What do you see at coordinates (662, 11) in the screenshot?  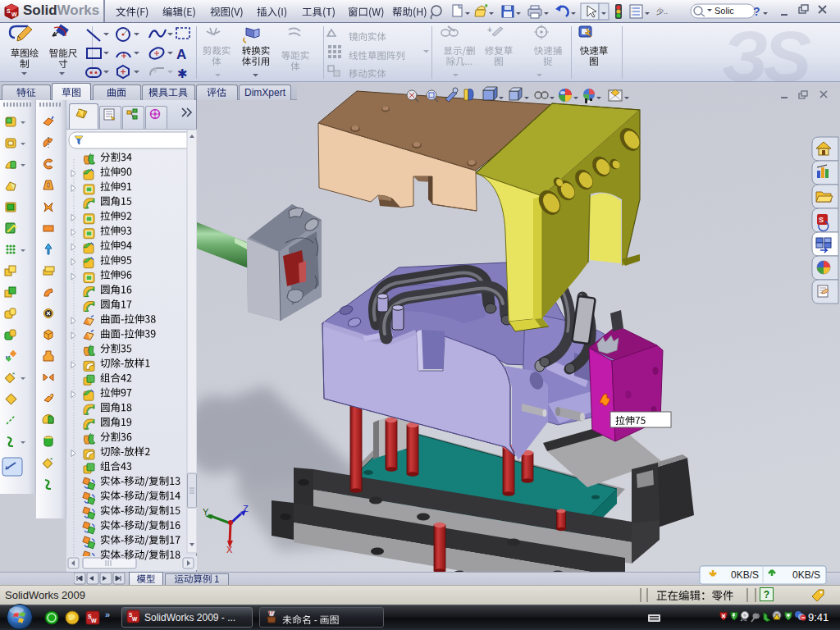 I see `svg-text: 少..` at bounding box center [662, 11].